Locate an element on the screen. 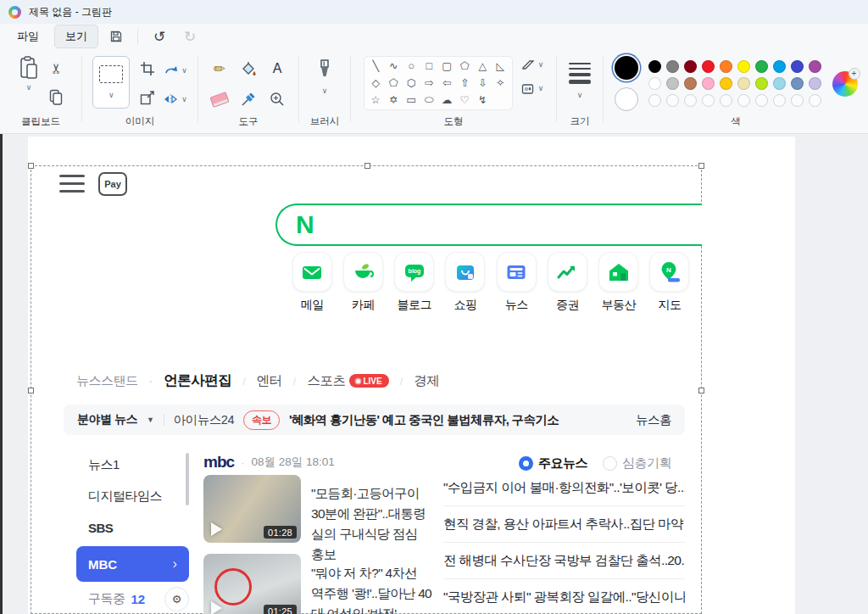 This screenshot has width=868, height=614. service-blog: blog 블로그 is located at coordinates (415, 282).